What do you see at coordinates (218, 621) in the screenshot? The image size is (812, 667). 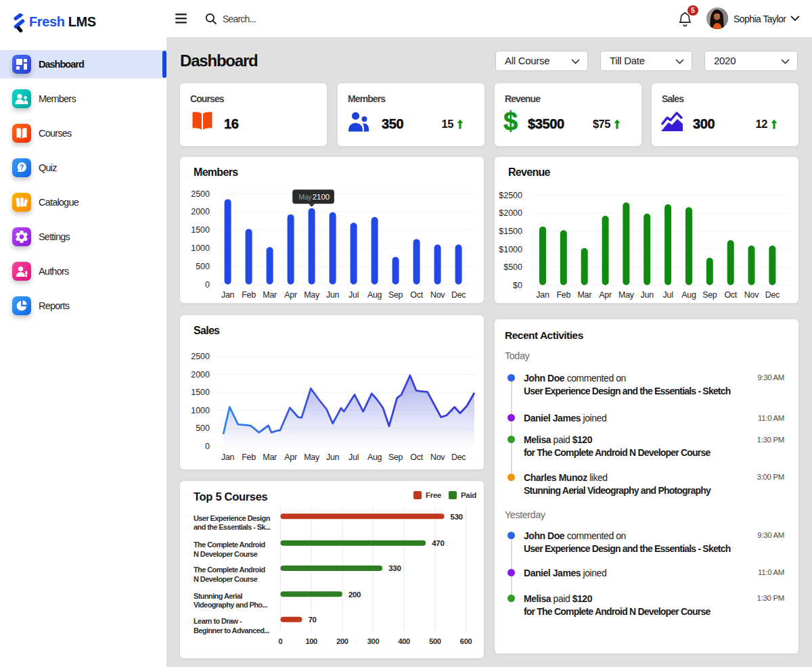 I see `svg-text: Learn to Draw -` at bounding box center [218, 621].